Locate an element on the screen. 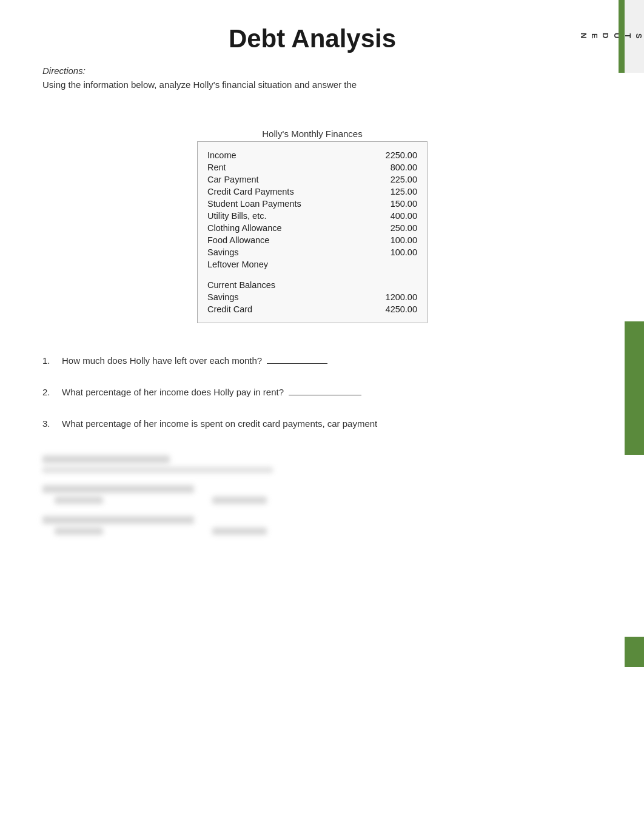 Image resolution: width=644 pixels, height=835 pixels. question-1-text: How much does Holly have left over each … is located at coordinates (320, 361).